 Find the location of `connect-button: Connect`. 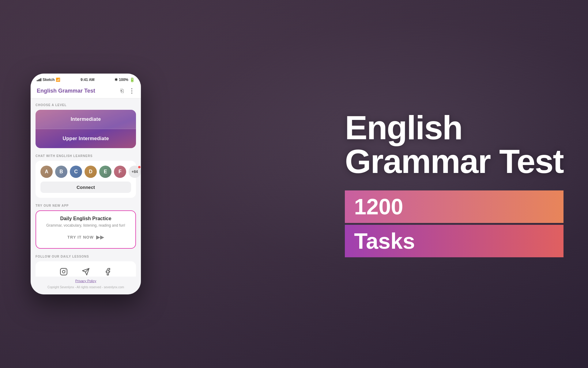

connect-button: Connect is located at coordinates (86, 187).